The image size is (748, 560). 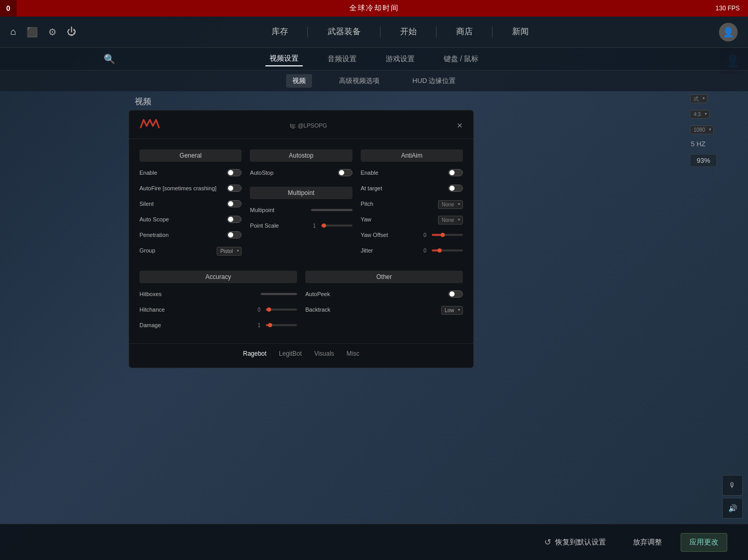 I want to click on nav-start: 开始, so click(x=408, y=32).